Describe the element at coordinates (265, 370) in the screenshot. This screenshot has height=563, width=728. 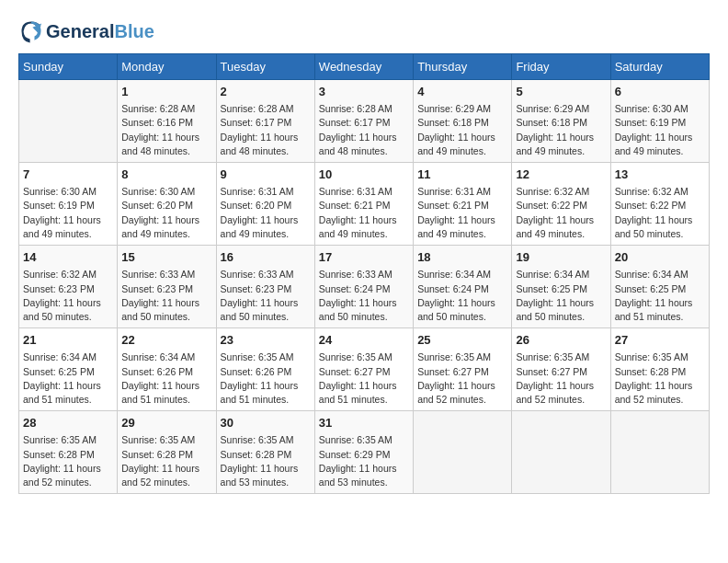
I see `calendar-cell: 23Sunrise: 6:35 AM Sunset: 6:26 PM Dayli…` at that location.